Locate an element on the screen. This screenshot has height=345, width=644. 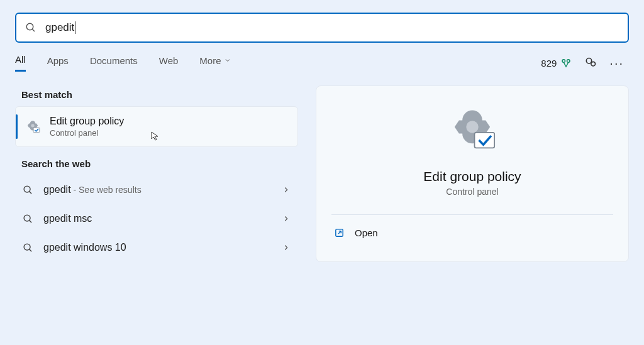
search-web-header: Search the web is located at coordinates (160, 163).